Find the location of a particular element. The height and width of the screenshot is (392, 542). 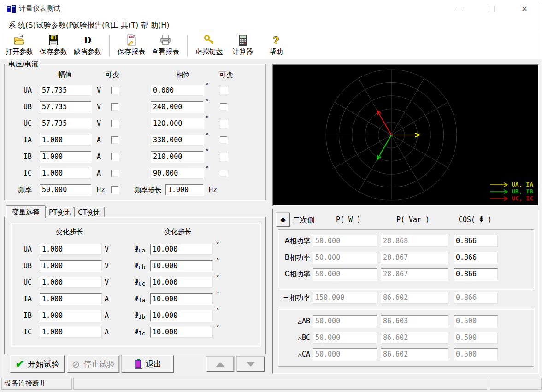

vc-row-label: UC is located at coordinates (20, 123).